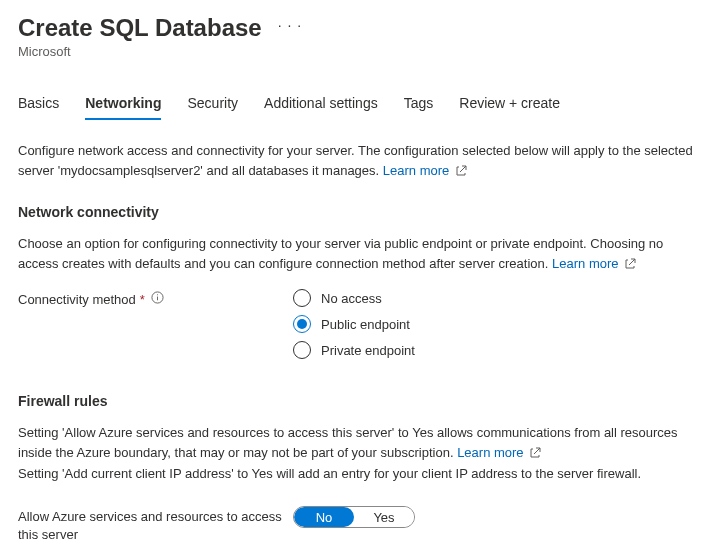 This screenshot has width=722, height=551. What do you see at coordinates (354, 517) in the screenshot?
I see `toggle-allow-azure: No Yes` at bounding box center [354, 517].